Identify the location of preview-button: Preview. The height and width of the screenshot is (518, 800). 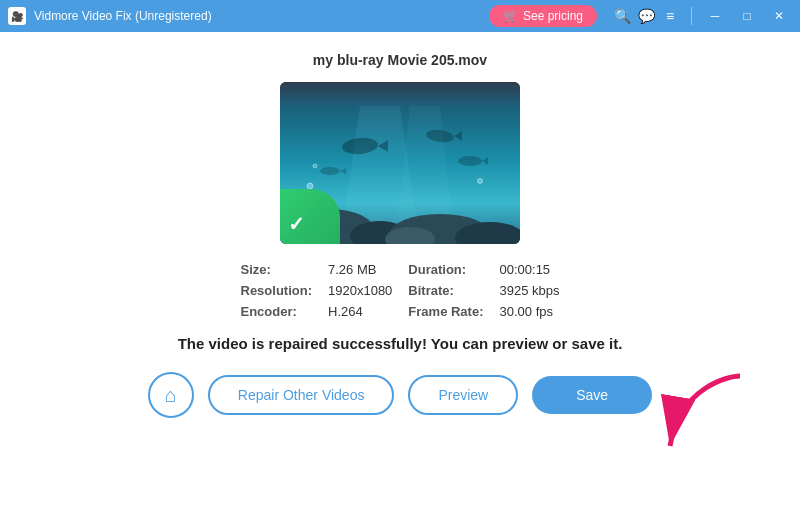
(463, 395).